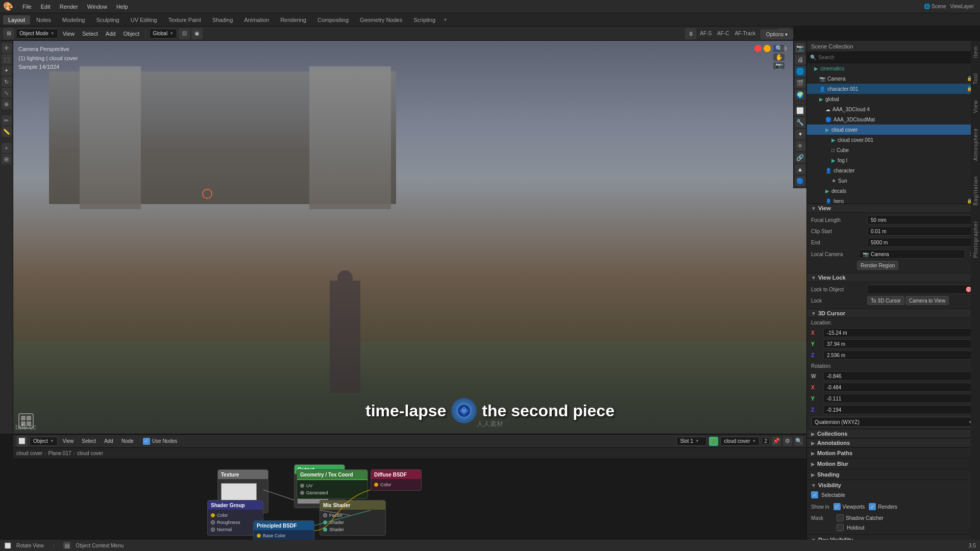  Describe the element at coordinates (893, 464) in the screenshot. I see `motion-blur-header: ▶ Motion Blur` at that location.